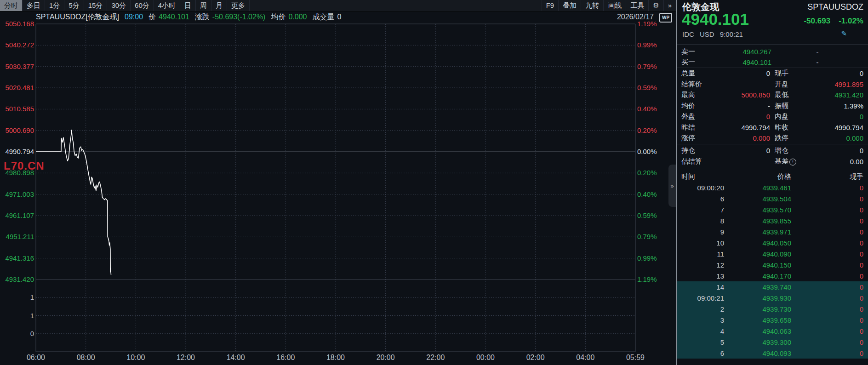 Image resolution: width=868 pixels, height=365 pixels. I want to click on collapse-panel-handle: », so click(672, 186).